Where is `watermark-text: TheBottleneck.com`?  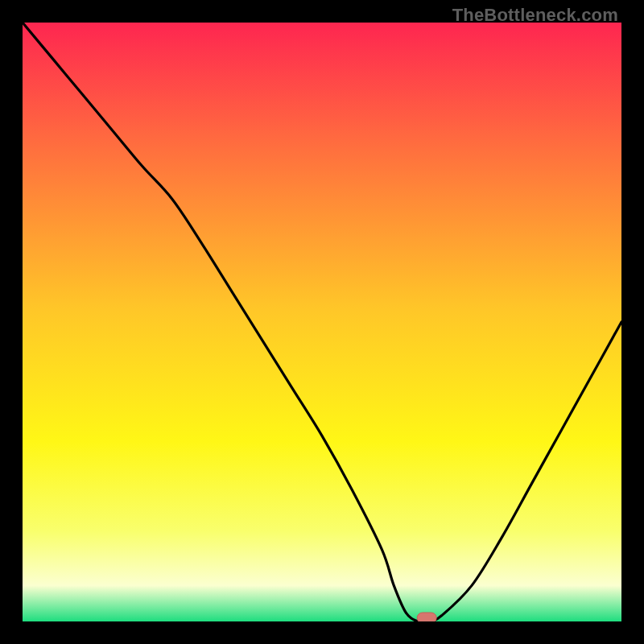 watermark-text: TheBottleneck.com is located at coordinates (535, 15).